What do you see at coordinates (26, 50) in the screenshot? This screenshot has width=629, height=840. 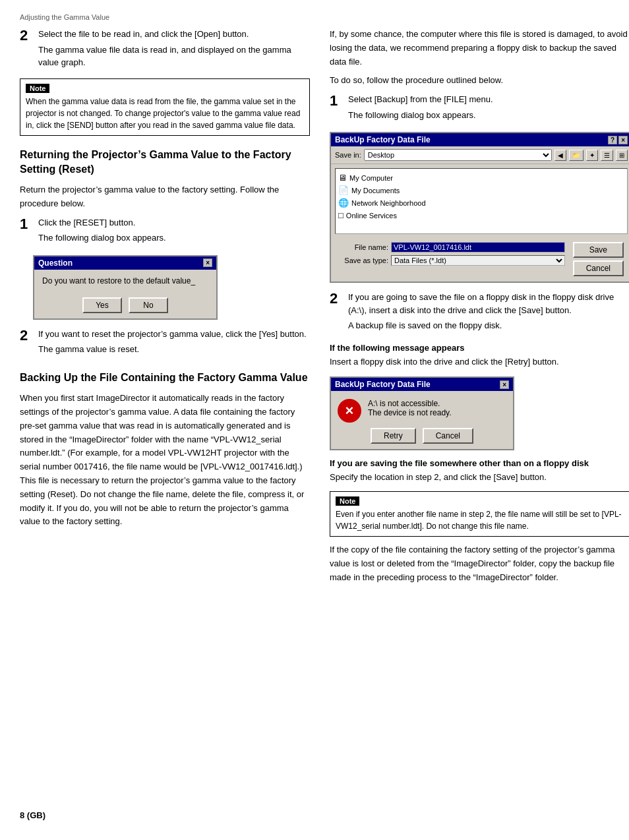 I see `step-2-number: 2` at bounding box center [26, 50].